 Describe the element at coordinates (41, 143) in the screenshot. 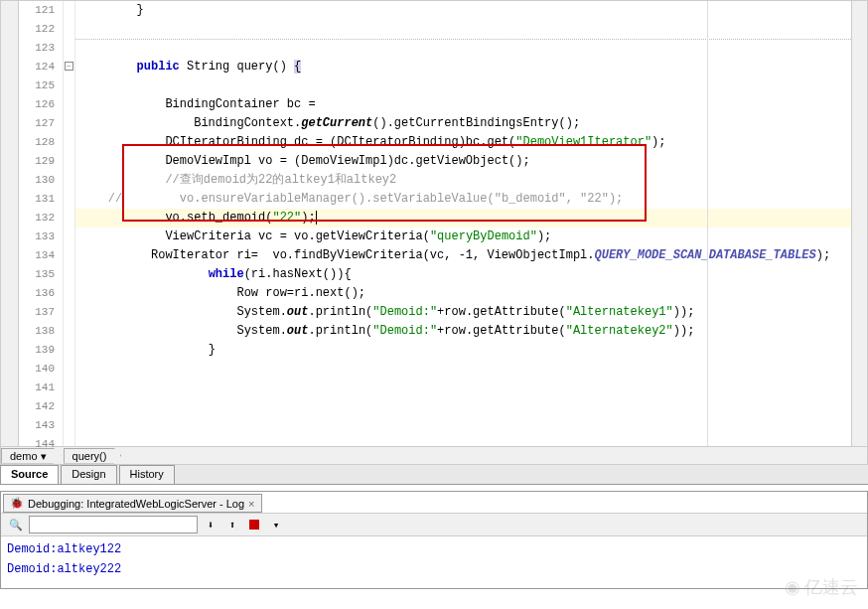

I see `line-number: 128` at that location.